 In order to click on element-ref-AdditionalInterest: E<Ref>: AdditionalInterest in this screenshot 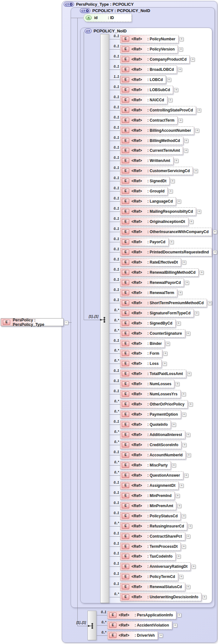, I will do `click(153, 435)`.